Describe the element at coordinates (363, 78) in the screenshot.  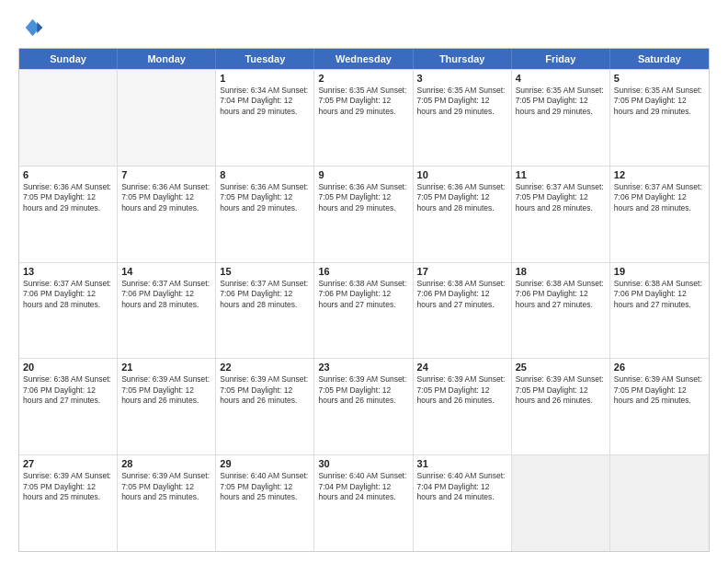
I see `day-number: 2` at that location.